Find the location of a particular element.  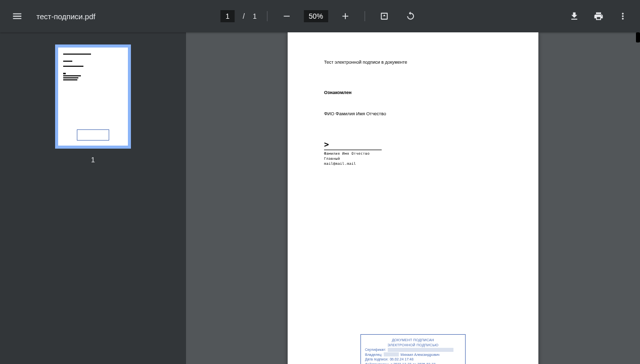

pdf-toolbar: тест-подписи.pdf / 1 is located at coordinates (320, 16).